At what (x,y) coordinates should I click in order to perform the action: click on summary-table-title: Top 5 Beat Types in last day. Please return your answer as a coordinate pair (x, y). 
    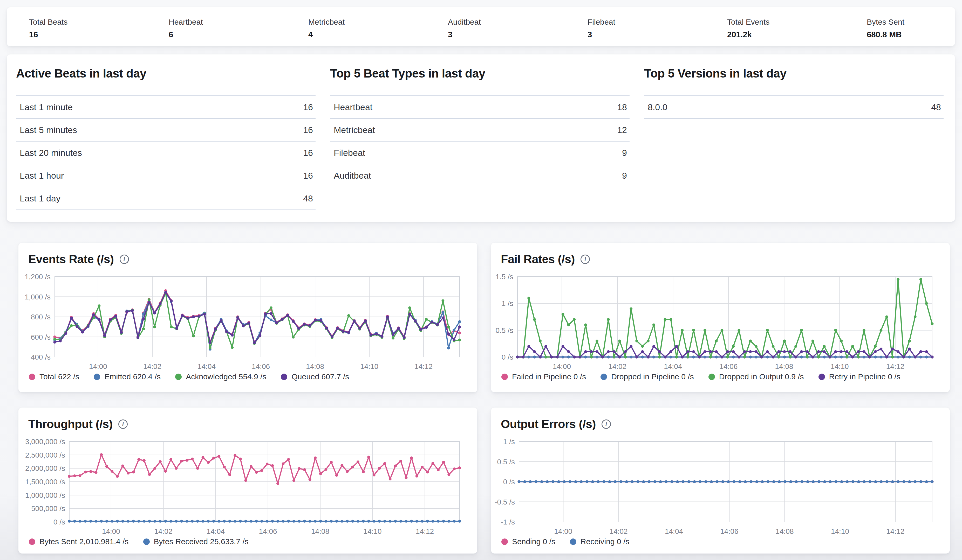
    Looking at the image, I should click on (480, 73).